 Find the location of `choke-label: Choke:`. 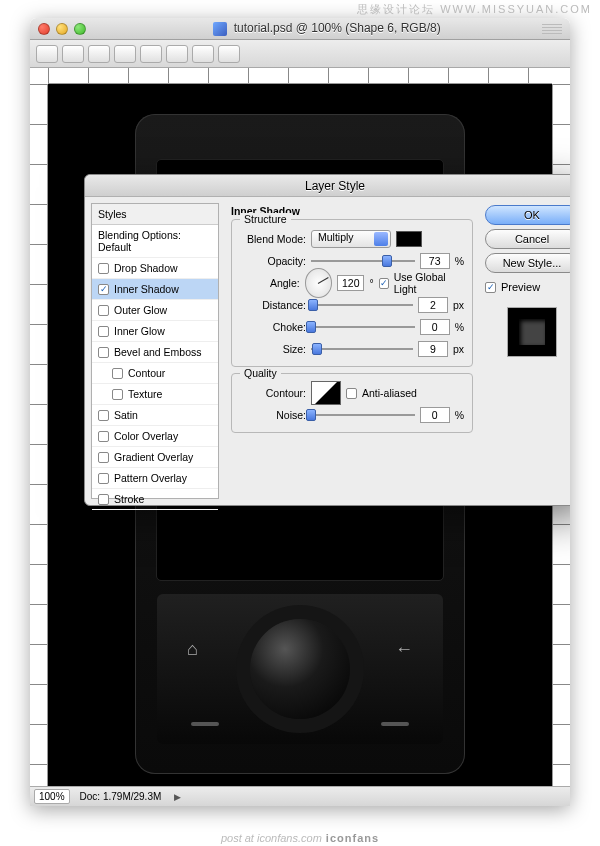

choke-label: Choke: is located at coordinates (273, 327).